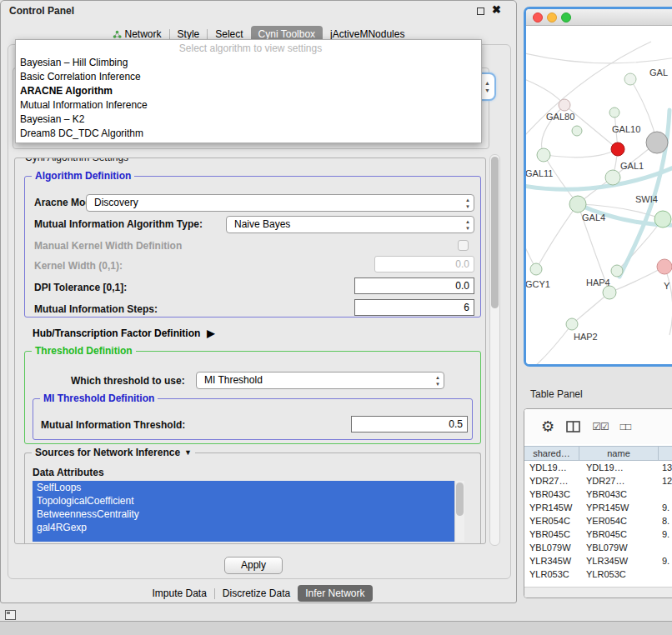  I want to click on dropdown-item: Bayesian – K2, so click(248, 120).